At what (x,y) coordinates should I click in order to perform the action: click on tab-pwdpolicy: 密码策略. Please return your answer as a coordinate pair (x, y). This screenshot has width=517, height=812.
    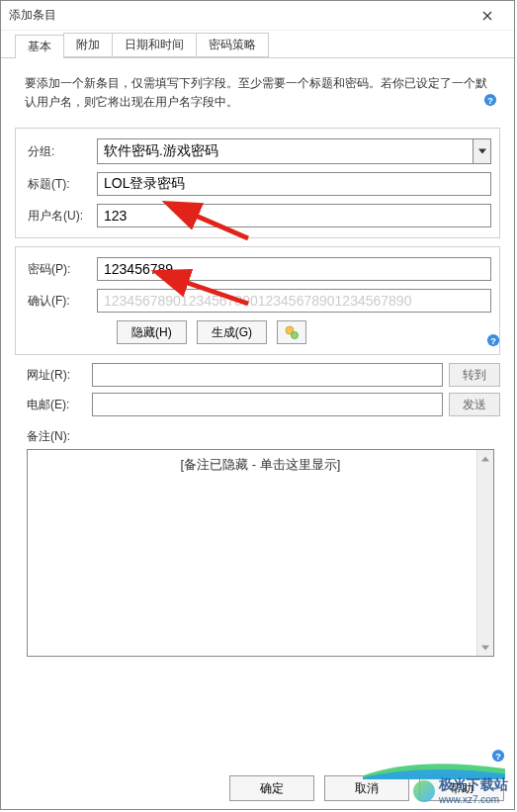
    Looking at the image, I should click on (232, 45).